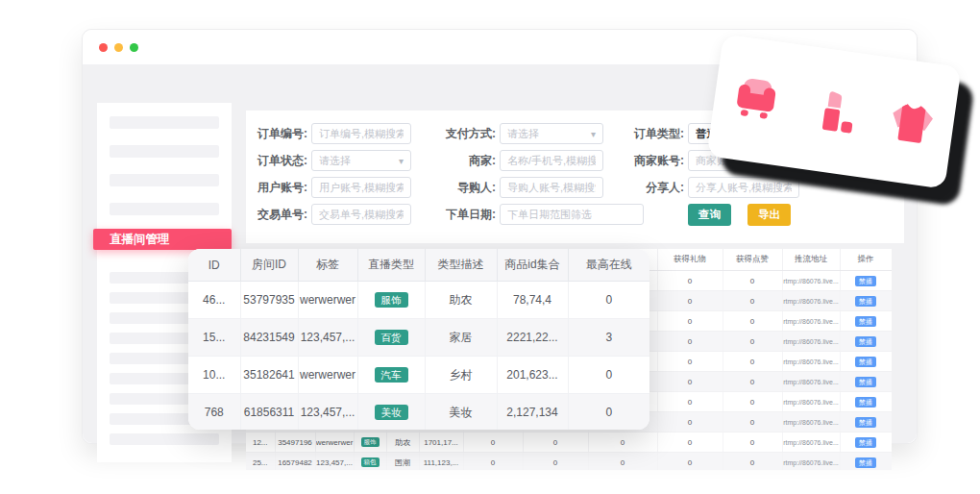  I want to click on input-field: 订单编号,模糊搜索, so click(361, 134).